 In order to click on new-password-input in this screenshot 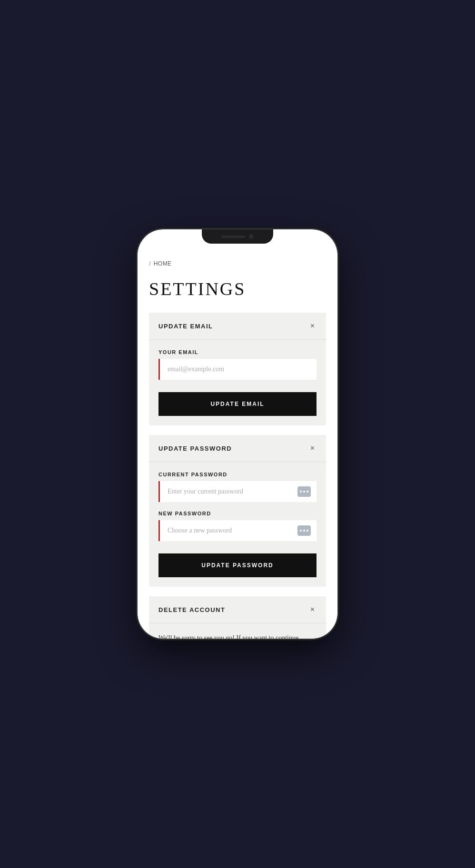, I will do `click(238, 531)`.